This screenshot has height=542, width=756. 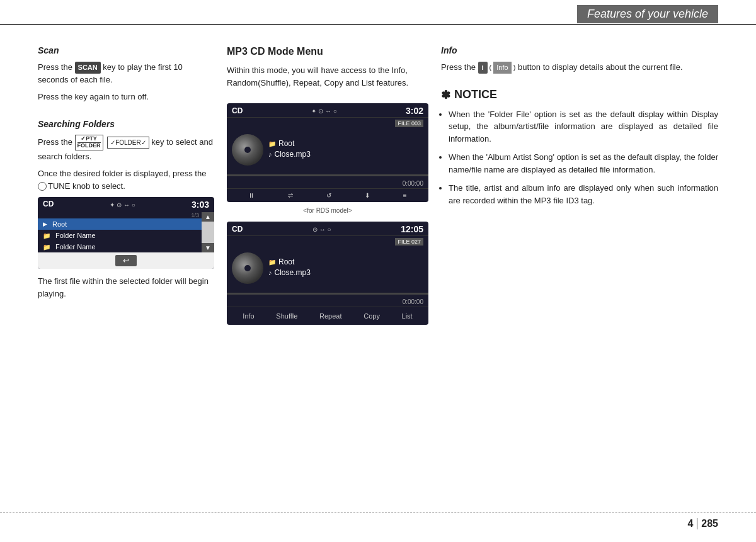 I want to click on col-mid: MP3 CD Mode Menu Within this mode, you w…, so click(x=328, y=186).